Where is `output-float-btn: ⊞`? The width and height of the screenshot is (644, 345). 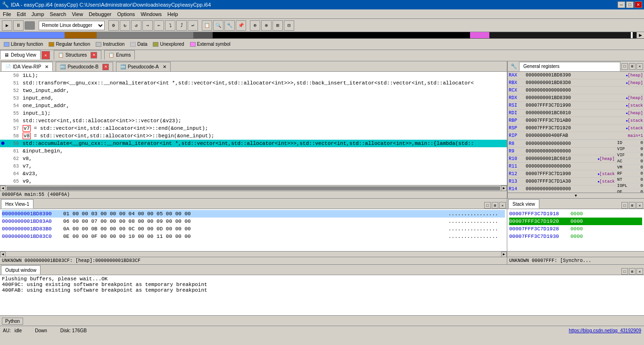
output-float-btn: ⊞ is located at coordinates (632, 271).